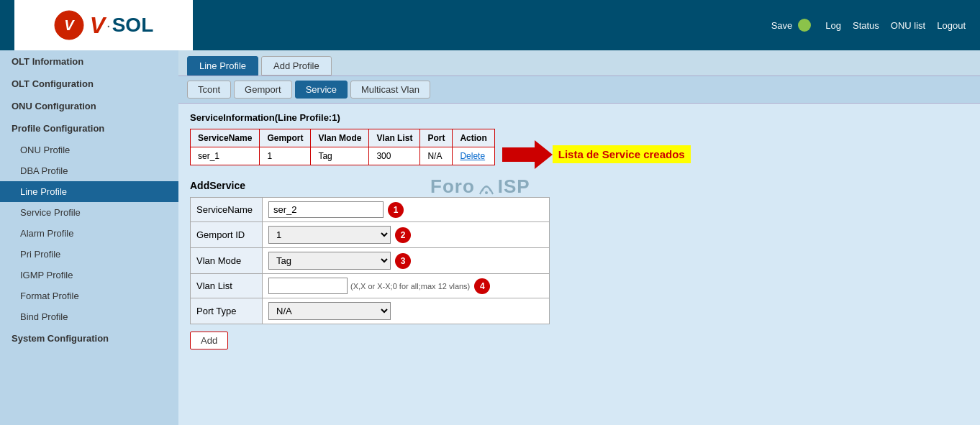 The height and width of the screenshot is (425, 980). I want to click on label-gemport-id: Gemport ID, so click(227, 235).